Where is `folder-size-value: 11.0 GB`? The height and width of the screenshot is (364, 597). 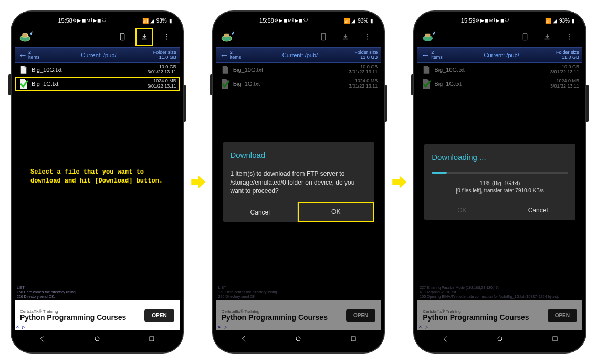 folder-size-value: 11.0 GB is located at coordinates (165, 58).